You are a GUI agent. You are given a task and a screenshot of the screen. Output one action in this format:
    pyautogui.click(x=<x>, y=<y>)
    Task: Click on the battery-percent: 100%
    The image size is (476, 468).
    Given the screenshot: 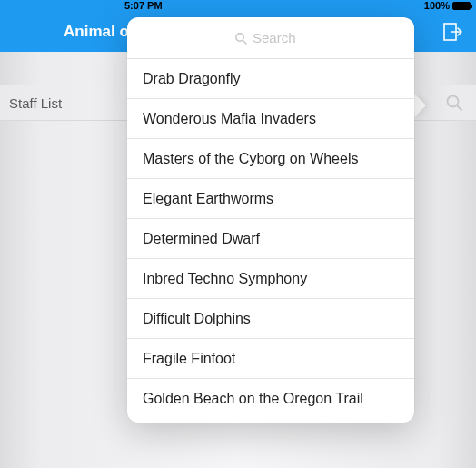 What is the action you would take?
    pyautogui.click(x=437, y=5)
    